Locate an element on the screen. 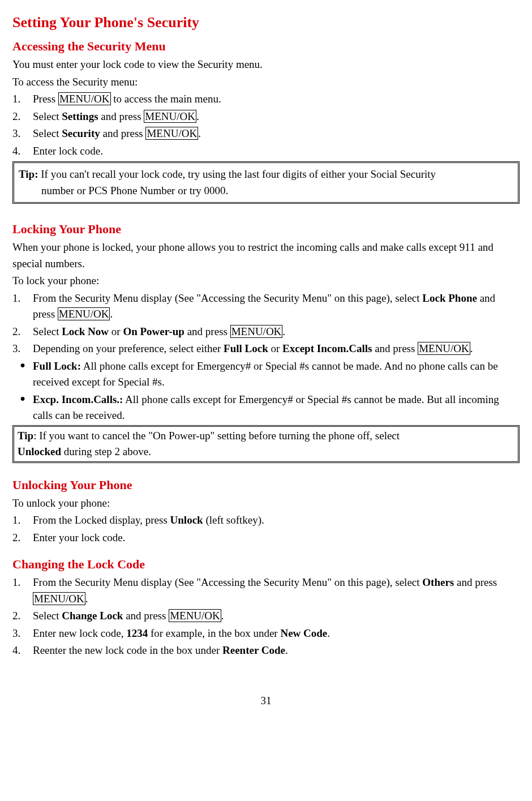  heading-unlocking-phone: Unlocking Your Phone is located at coordinates (266, 485).